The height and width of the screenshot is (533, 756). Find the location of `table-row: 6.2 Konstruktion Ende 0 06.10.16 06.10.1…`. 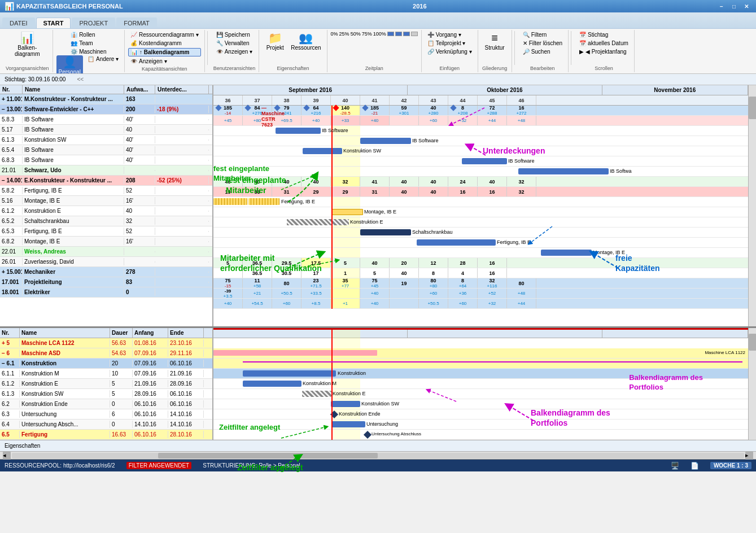

table-row: 6.2 Konstruktion Ende 0 06.10.16 06.10.1… is located at coordinates (106, 404).